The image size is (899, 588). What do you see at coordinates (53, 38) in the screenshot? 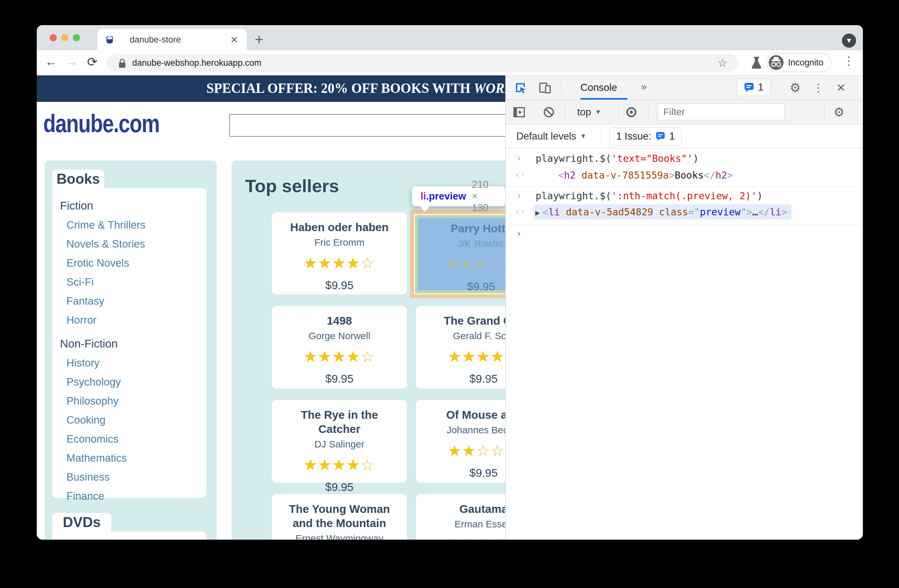
I see `close-window-button` at bounding box center [53, 38].